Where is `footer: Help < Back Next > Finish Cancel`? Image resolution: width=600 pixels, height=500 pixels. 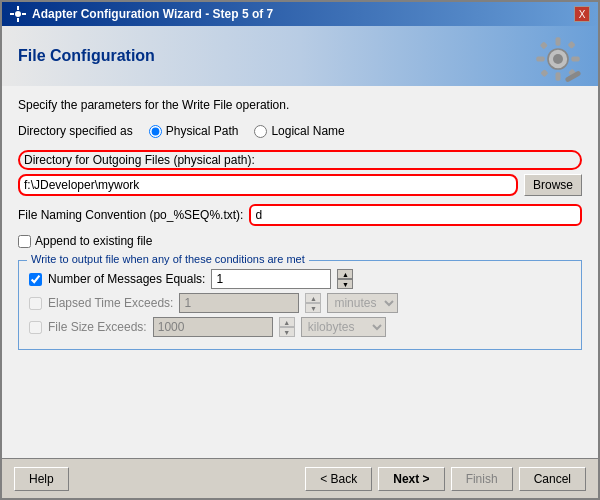
footer: Help < Back Next > Finish Cancel is located at coordinates (300, 478).